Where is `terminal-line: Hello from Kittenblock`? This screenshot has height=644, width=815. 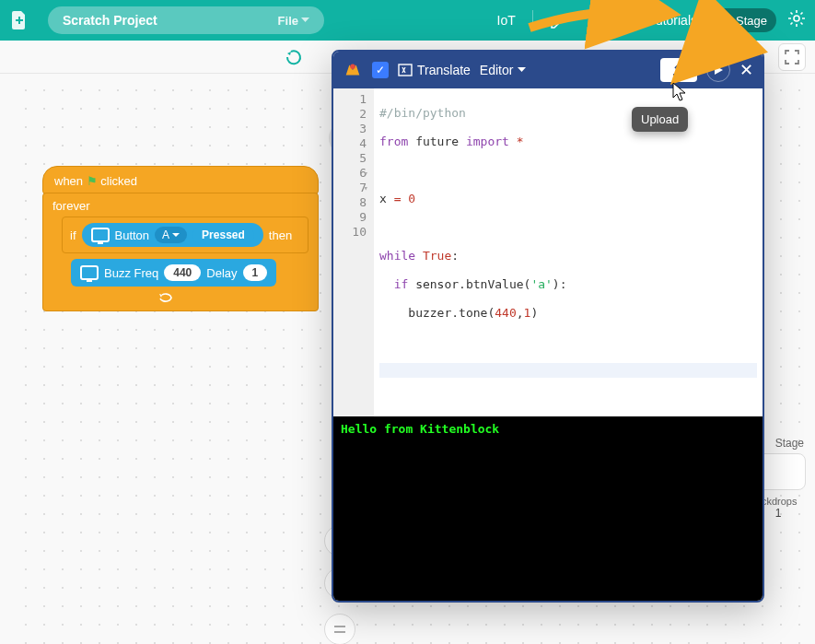 terminal-line: Hello from Kittenblock is located at coordinates (548, 429).